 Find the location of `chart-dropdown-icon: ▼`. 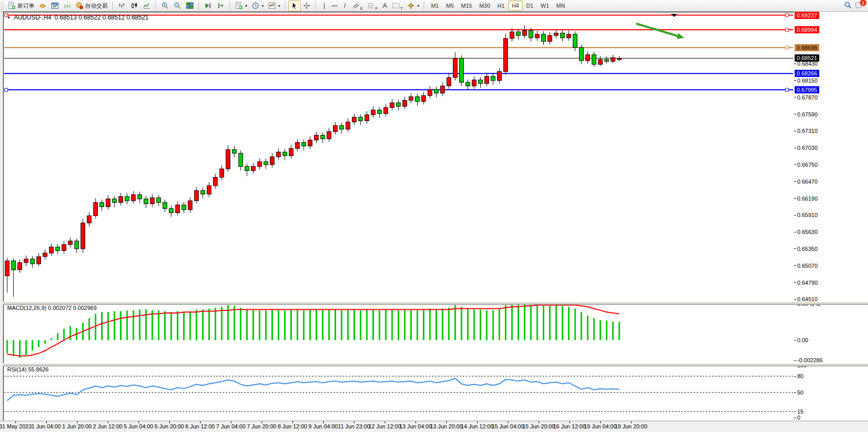

chart-dropdown-icon: ▼ is located at coordinates (9, 17).